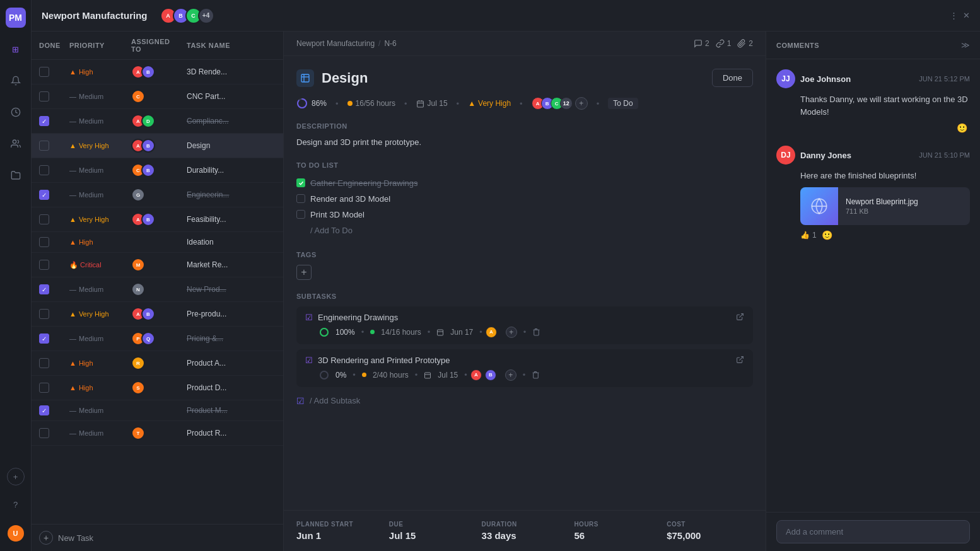  I want to click on subtask-icon: ☑, so click(309, 318).